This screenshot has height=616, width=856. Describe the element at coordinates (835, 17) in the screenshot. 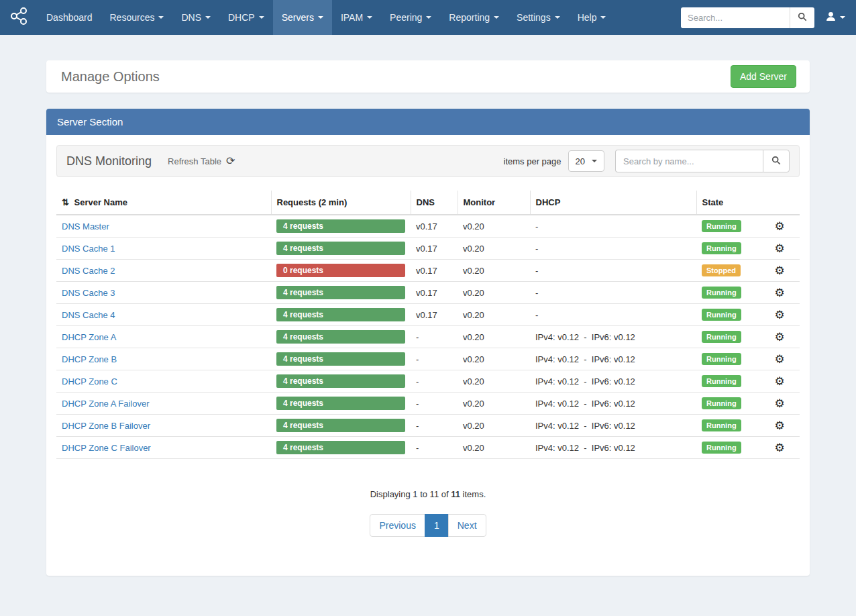

I see `user-menu` at that location.